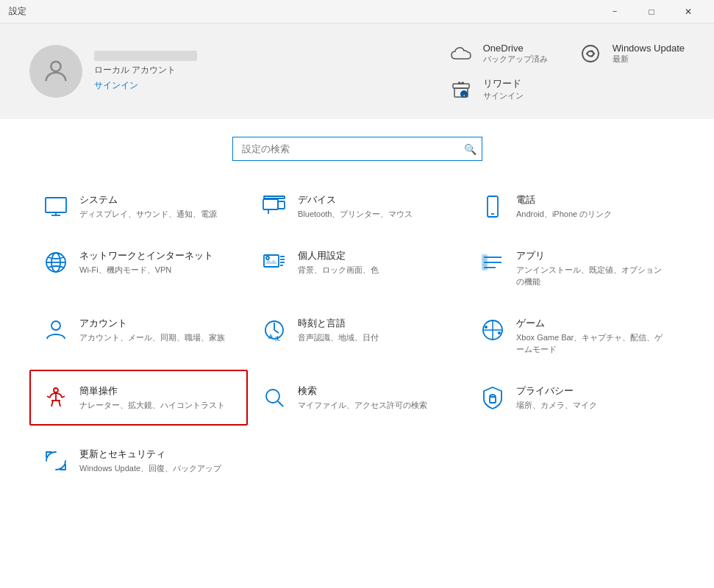  What do you see at coordinates (649, 54) in the screenshot?
I see `windows-update-text: Windows Update 最新` at bounding box center [649, 54].